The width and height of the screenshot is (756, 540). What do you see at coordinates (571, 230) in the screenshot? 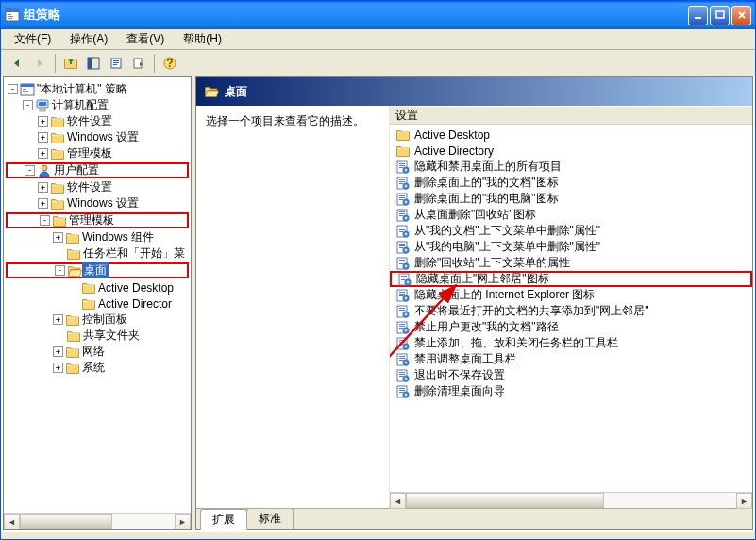
I see `list-item: 从"我的文档"上下文菜单中删除"属性"` at bounding box center [571, 230].